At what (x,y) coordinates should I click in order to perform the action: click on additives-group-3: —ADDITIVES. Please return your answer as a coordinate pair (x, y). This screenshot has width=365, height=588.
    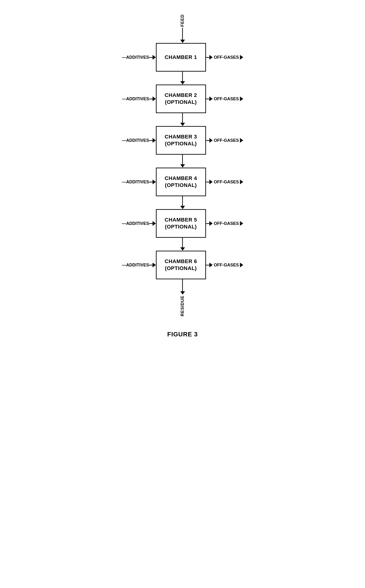
    Looking at the image, I should click on (139, 140).